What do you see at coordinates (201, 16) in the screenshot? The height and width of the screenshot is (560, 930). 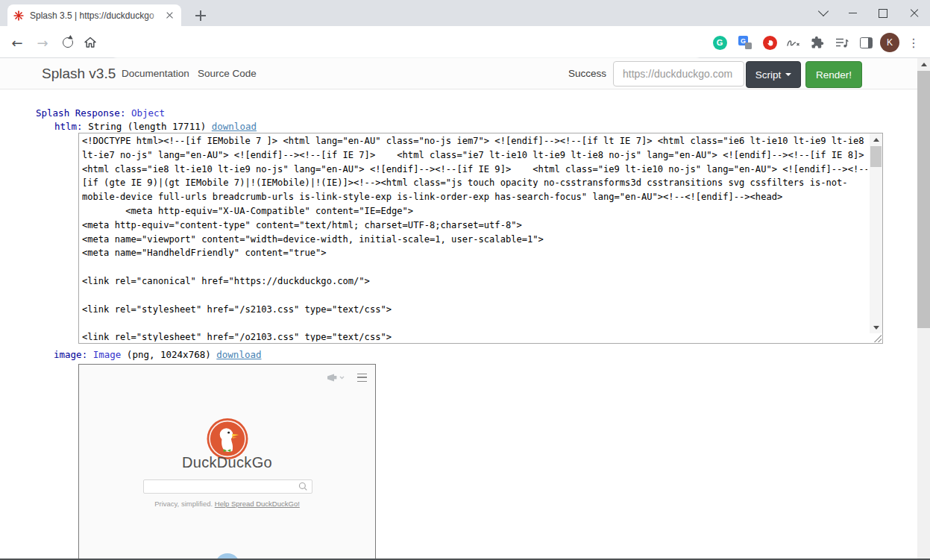 I see `new-tab-button` at bounding box center [201, 16].